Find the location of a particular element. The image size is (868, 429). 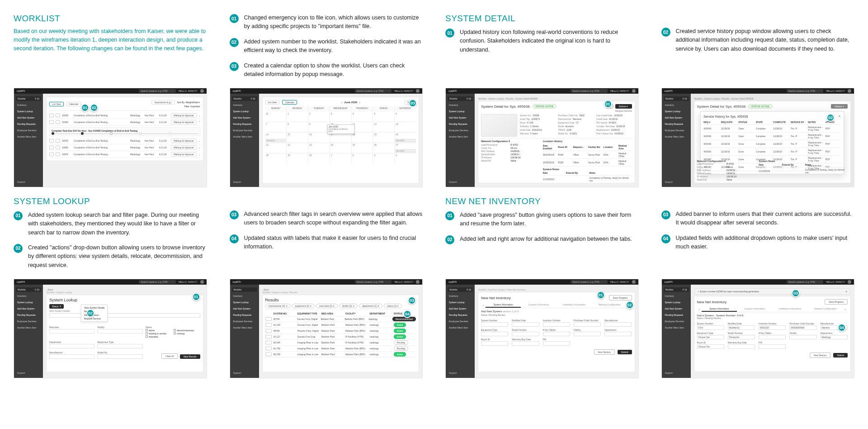

calendar-day: 2 is located at coordinates (319, 117).